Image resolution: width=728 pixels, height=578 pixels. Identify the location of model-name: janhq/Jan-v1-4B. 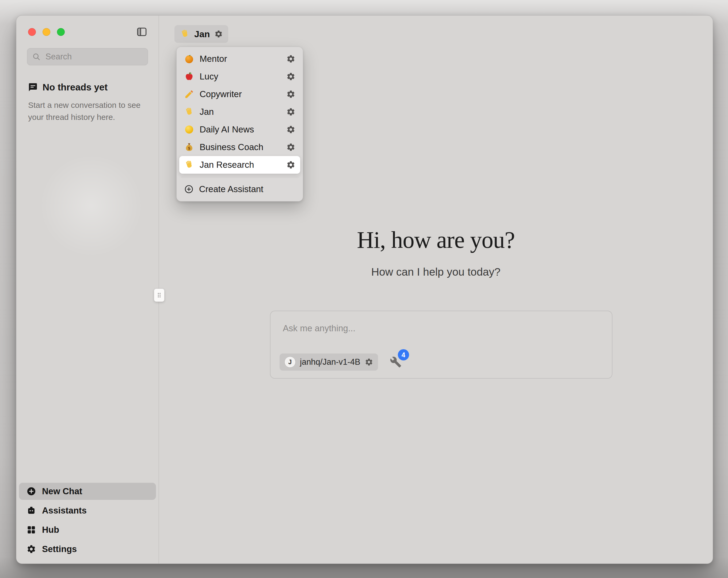
(330, 362).